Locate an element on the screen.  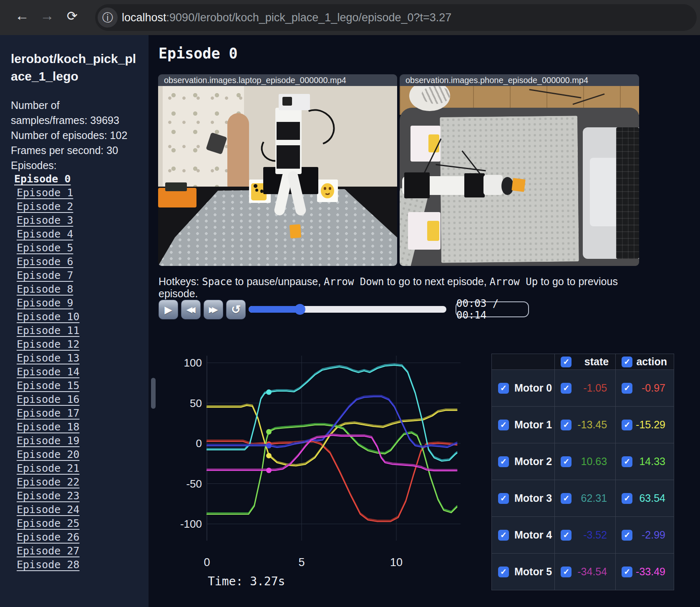
seek-slider-thumb is located at coordinates (300, 309).